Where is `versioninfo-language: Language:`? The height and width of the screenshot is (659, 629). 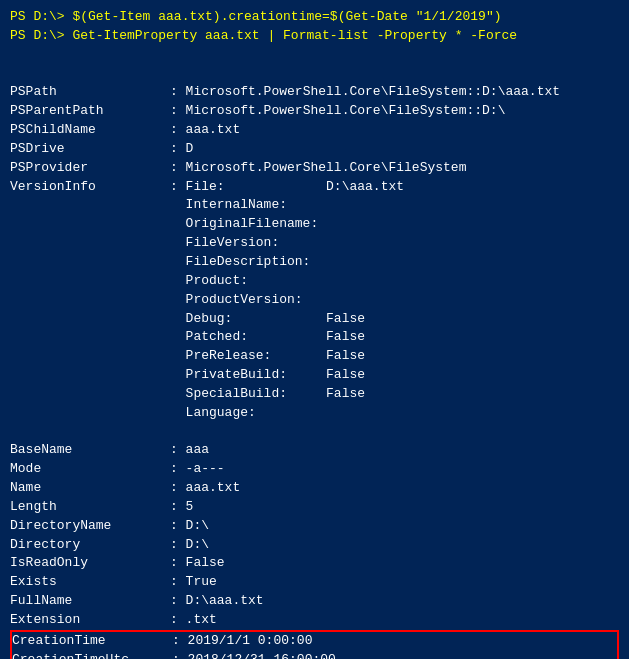
versioninfo-language: Language: is located at coordinates (314, 414).